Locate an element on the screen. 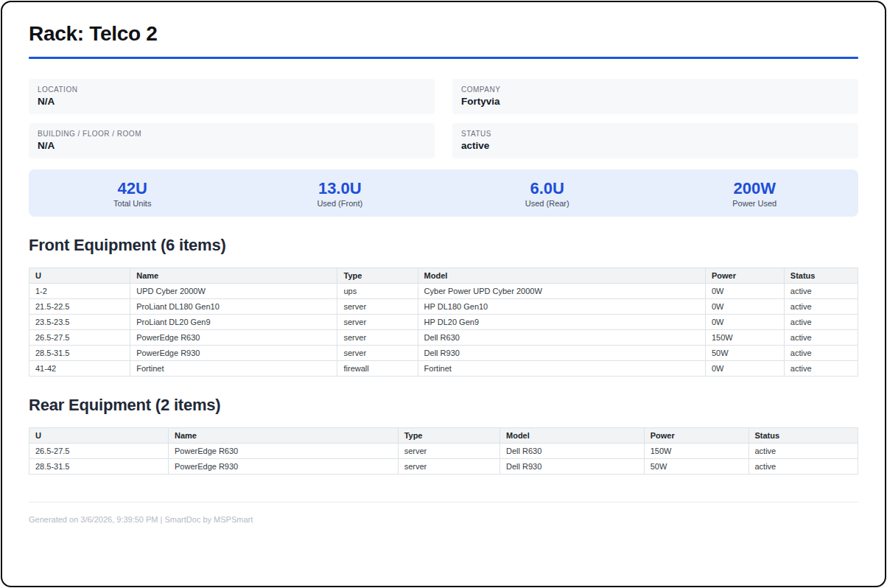  table-cell: HP DL180 Gen10 is located at coordinates (561, 307).